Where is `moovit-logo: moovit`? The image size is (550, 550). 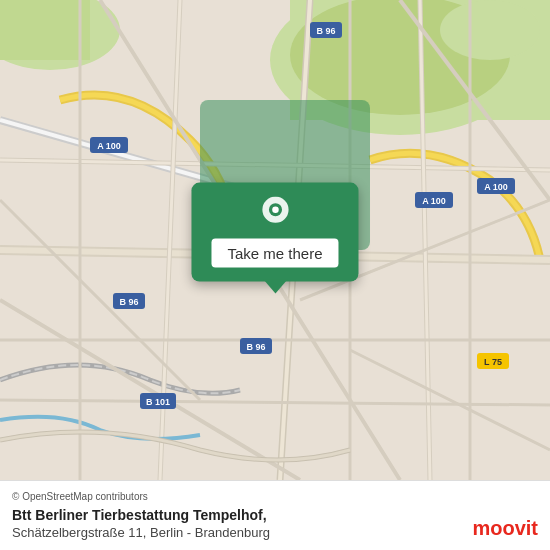
moovit-logo: moovit is located at coordinates (505, 528).